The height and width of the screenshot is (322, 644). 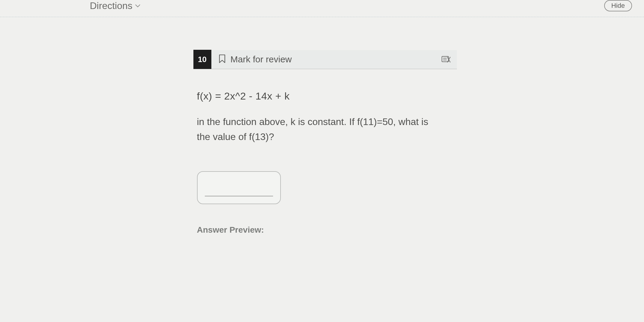 I want to click on hide-label: Hide, so click(x=618, y=5).